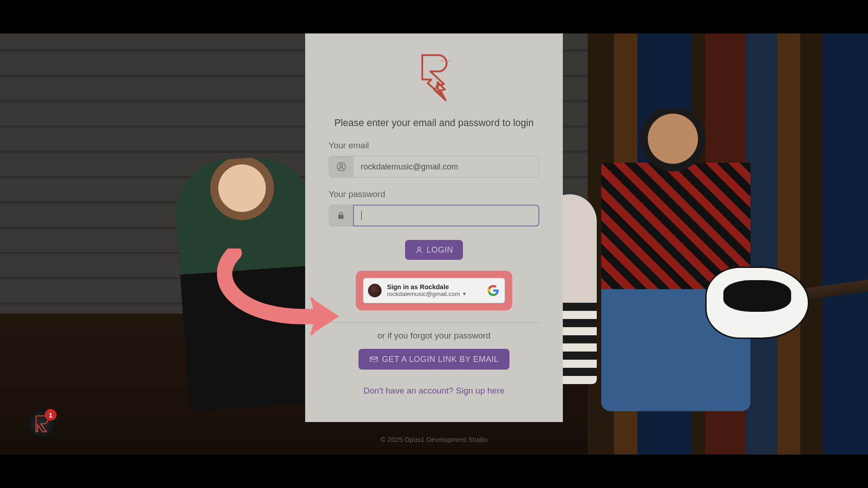 The image size is (868, 488). Describe the element at coordinates (446, 61) in the screenshot. I see `svg-text: R O C` at that location.